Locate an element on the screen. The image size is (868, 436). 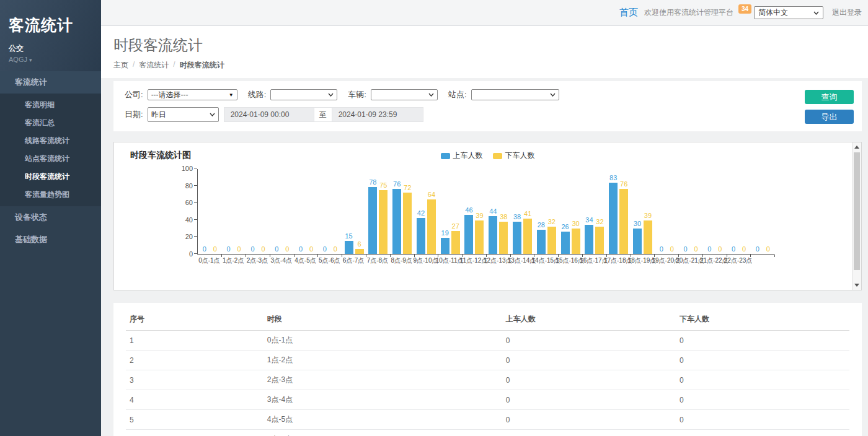
bar-group: 8376 is located at coordinates (619, 212).